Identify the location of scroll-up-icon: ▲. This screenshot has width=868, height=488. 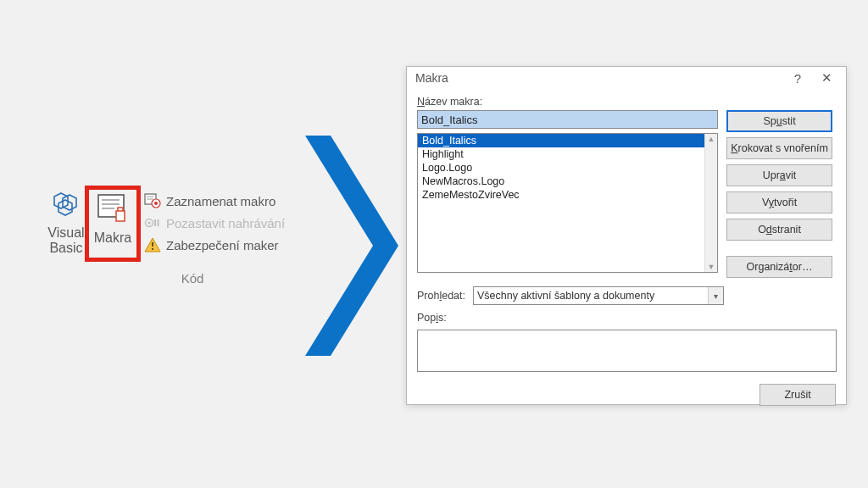
(712, 139).